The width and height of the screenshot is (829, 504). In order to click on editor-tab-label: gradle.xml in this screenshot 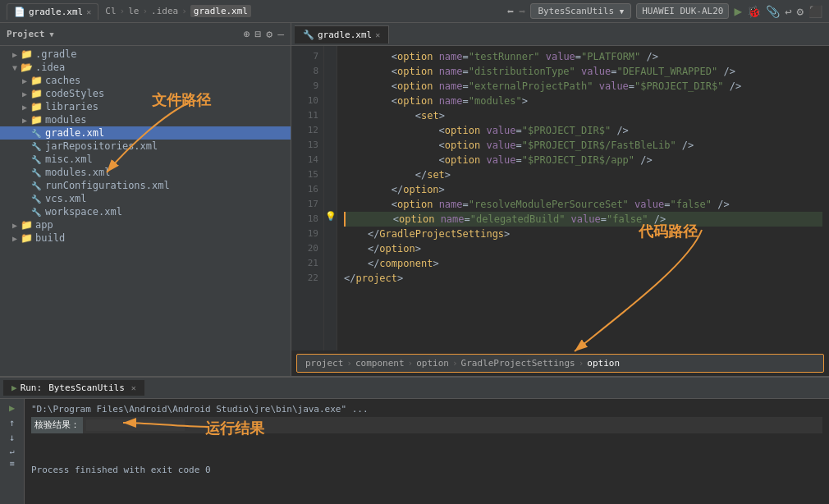, I will do `click(345, 34)`.